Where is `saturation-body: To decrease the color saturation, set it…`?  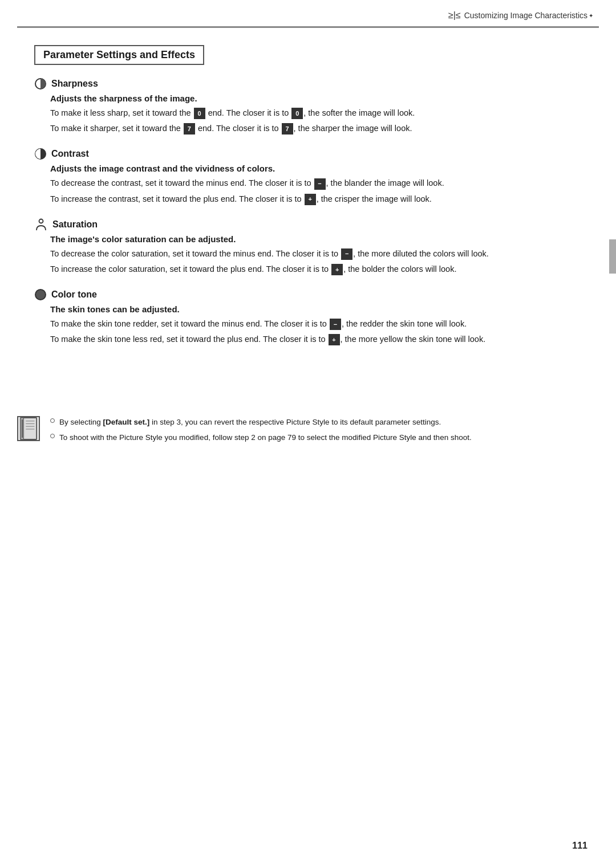 saturation-body: To decrease the color saturation, set it… is located at coordinates (316, 262).